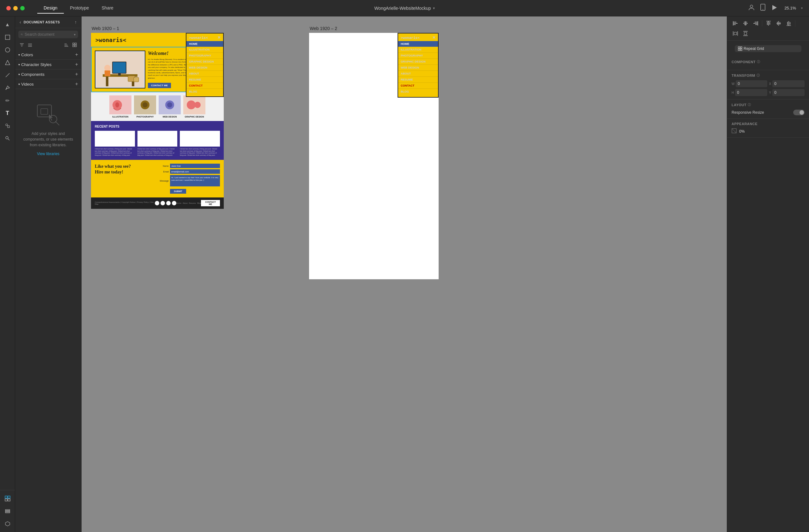 The width and height of the screenshot is (809, 532). Describe the element at coordinates (195, 181) in the screenshot. I see `message-input: Hi, I just wanted to say that I love you…` at that location.